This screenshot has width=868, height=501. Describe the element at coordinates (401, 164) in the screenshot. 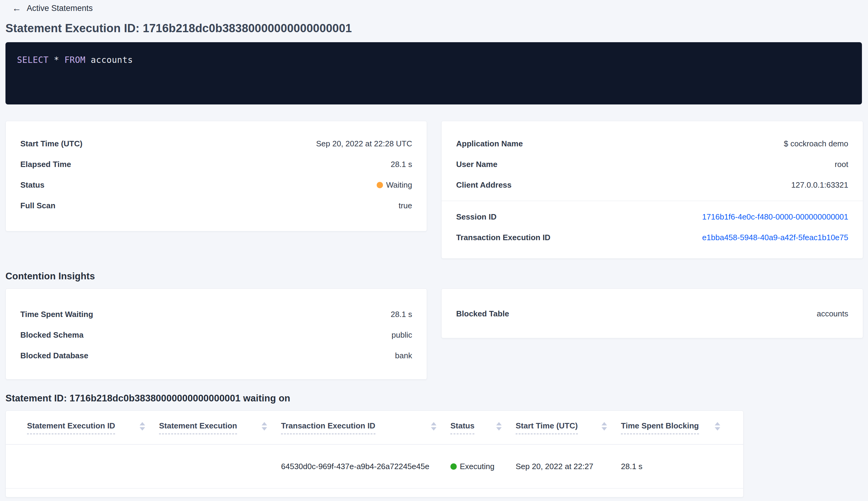

I see `elapsed-time-value: 28.1 s` at that location.